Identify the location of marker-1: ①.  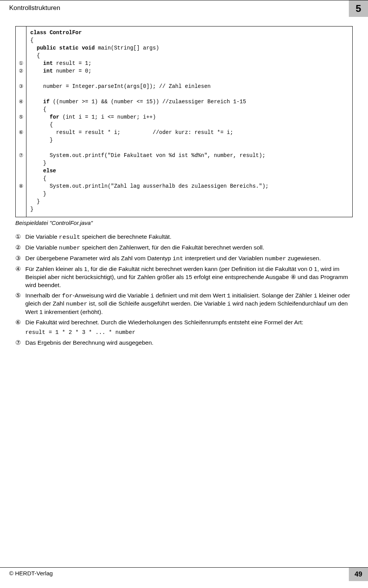
(21, 63).